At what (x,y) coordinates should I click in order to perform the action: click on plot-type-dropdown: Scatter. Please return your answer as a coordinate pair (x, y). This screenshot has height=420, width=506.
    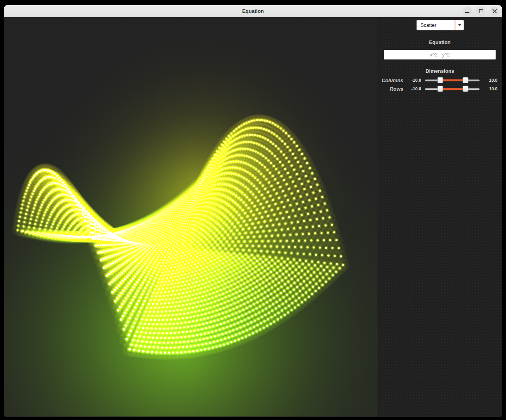
    Looking at the image, I should click on (440, 25).